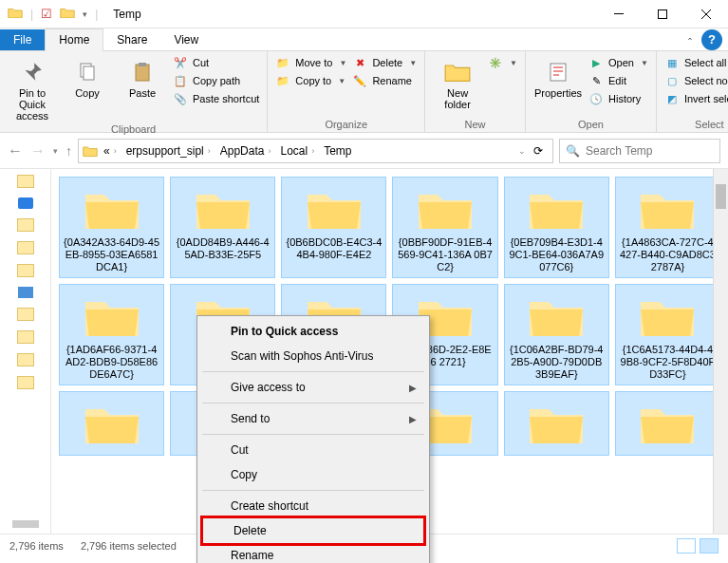 Image resolution: width=728 pixels, height=563 pixels. What do you see at coordinates (313, 356) in the screenshot?
I see `ctx-scan-sophos: Scan with Sophos Anti-Virus` at bounding box center [313, 356].